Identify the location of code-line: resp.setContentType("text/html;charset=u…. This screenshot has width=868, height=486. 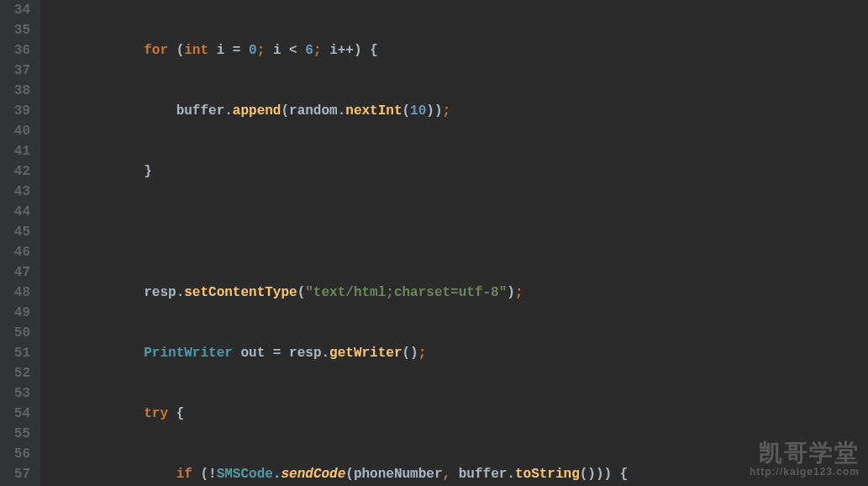
(394, 293).